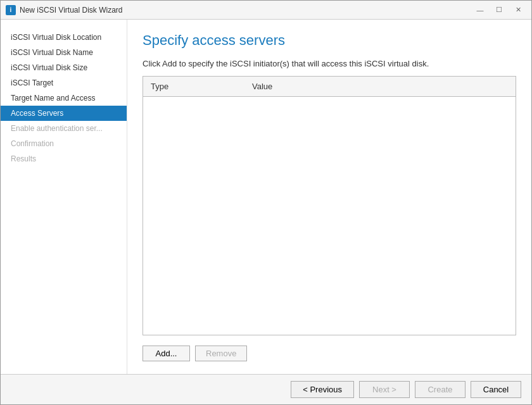 The height and width of the screenshot is (405, 532). I want to click on sidebar-item-iscsi-target: iSCSI Target, so click(63, 83).